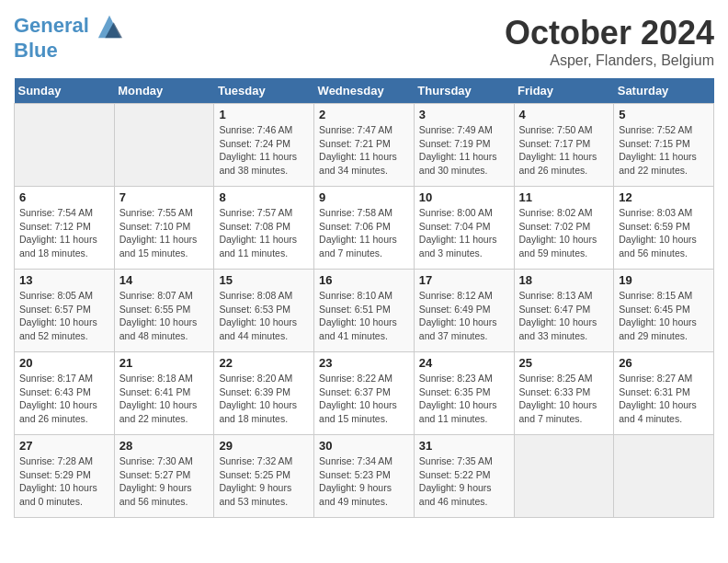 The width and height of the screenshot is (728, 563). I want to click on calendar-week-row: 1Sunrise: 7:46 AMSunset: 7:24 PMDaylight…, so click(364, 145).